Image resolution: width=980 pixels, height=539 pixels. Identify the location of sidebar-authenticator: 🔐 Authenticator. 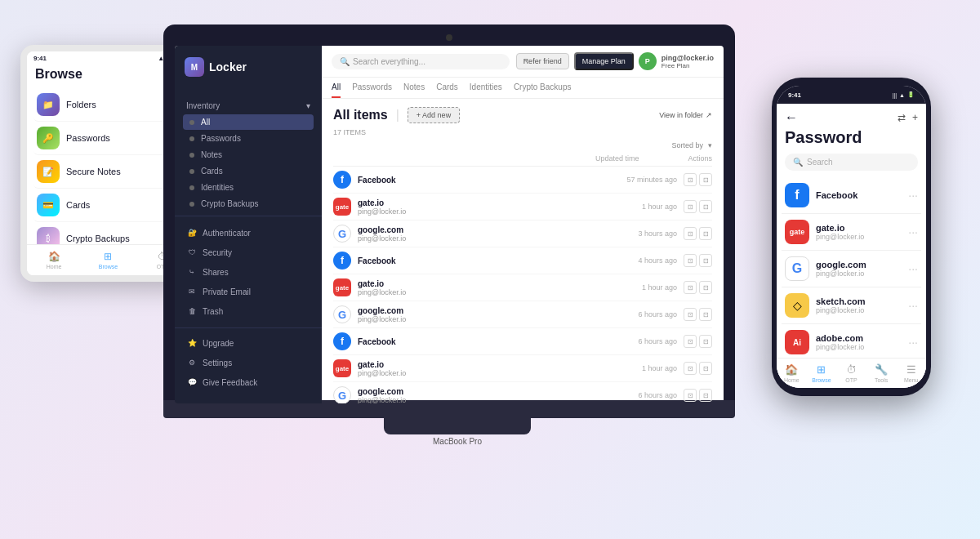
(248, 233).